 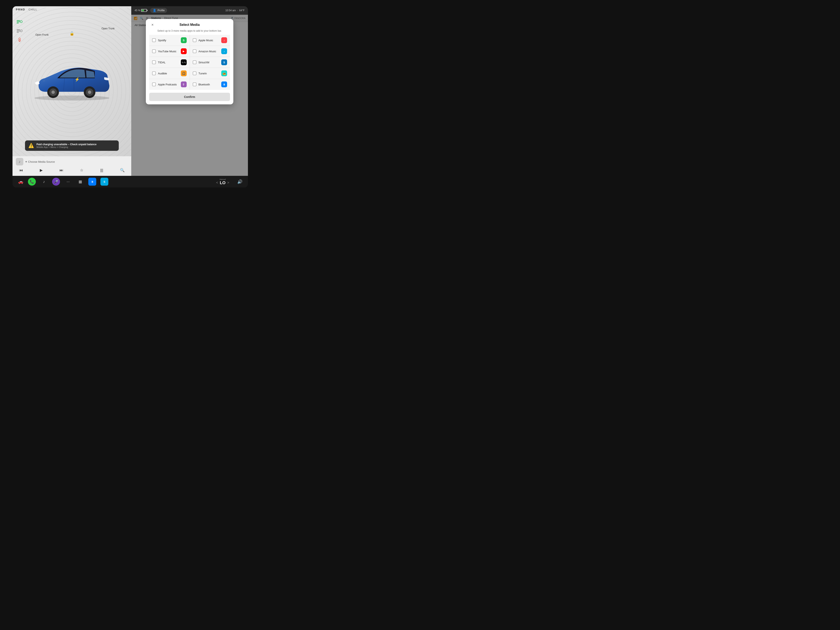 What do you see at coordinates (41, 170) in the screenshot?
I see `play-button: ▶` at bounding box center [41, 170].